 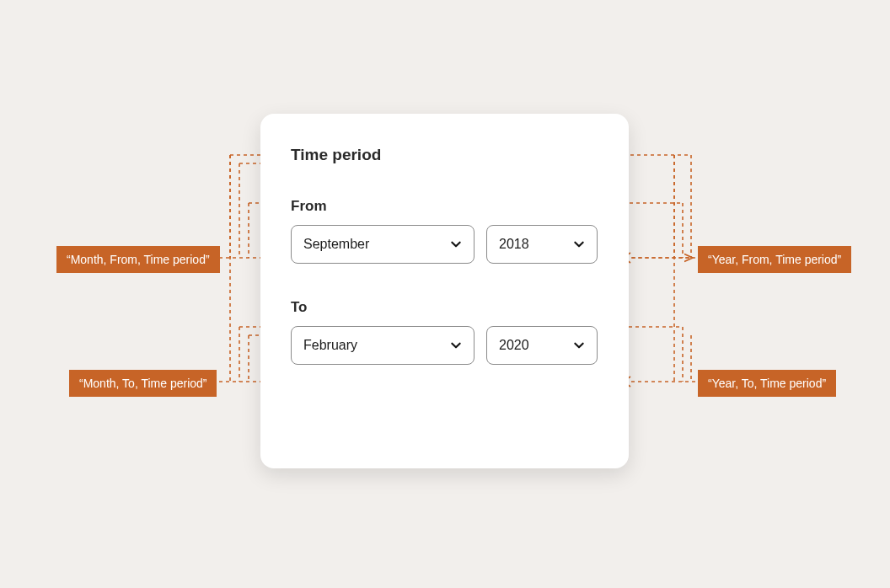 I want to click on annotation-year-from: “Year, From, Time period”, so click(x=775, y=259).